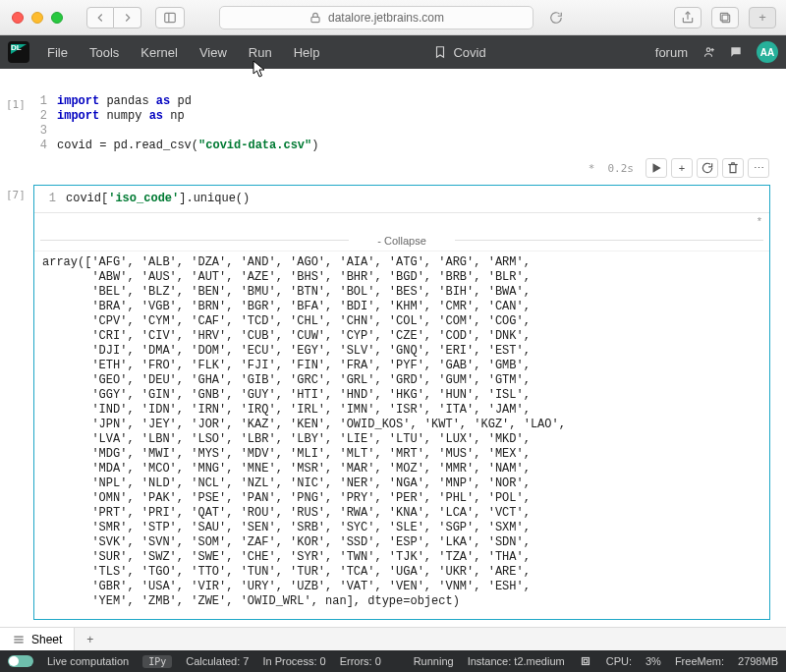 The height and width of the screenshot is (672, 786). I want to click on live-computation-label: Live computation, so click(88, 661).